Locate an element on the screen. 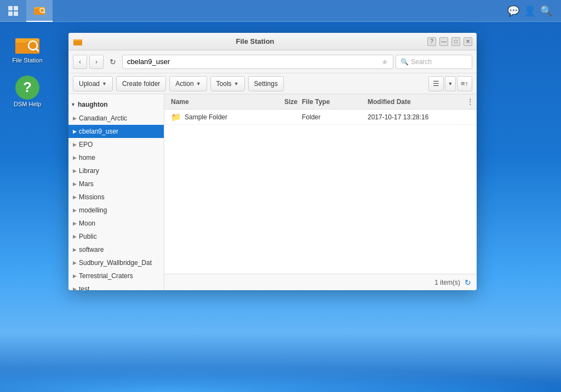 This screenshot has width=561, height=392. refresh-button: ↻ is located at coordinates (113, 62).